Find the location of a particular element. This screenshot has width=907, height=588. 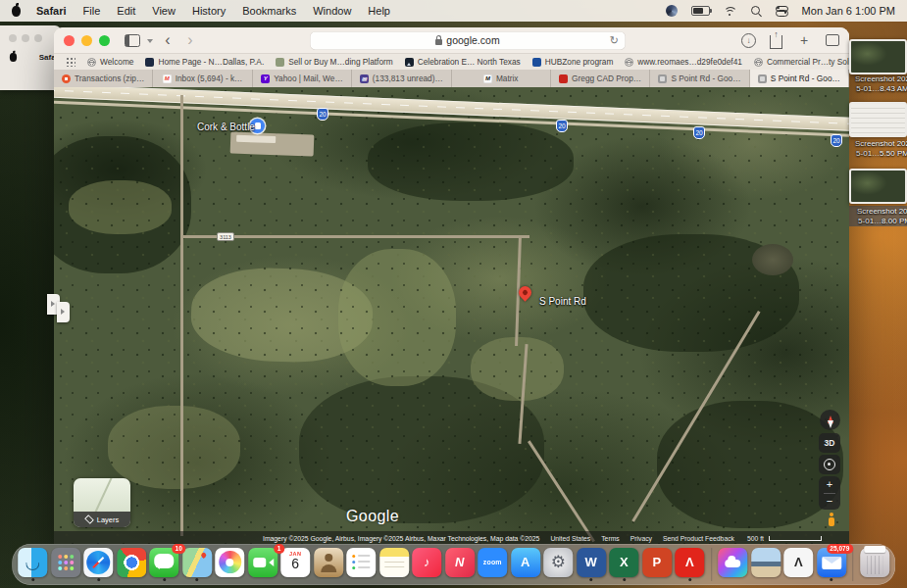

frequently-visited-icon is located at coordinates (71, 62).